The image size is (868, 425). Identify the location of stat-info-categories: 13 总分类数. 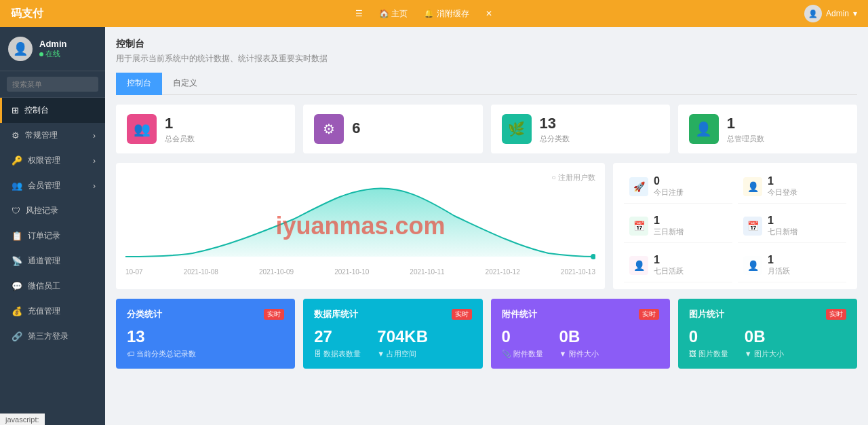
(555, 129).